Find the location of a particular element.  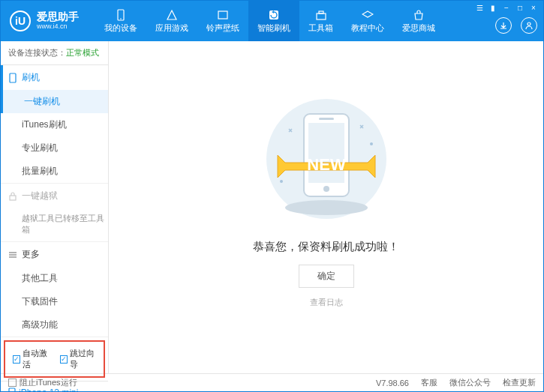

download-icon is located at coordinates (503, 25).